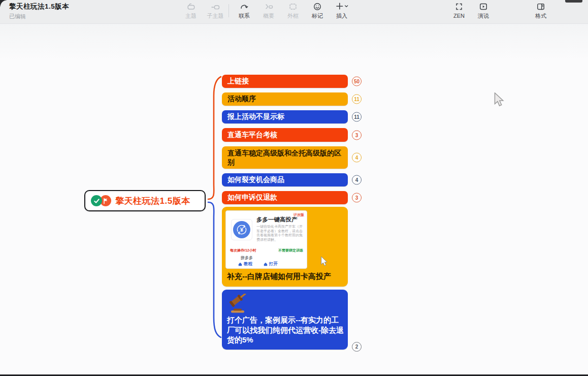  Describe the element at coordinates (541, 7) in the screenshot. I see `format-icon` at that location.